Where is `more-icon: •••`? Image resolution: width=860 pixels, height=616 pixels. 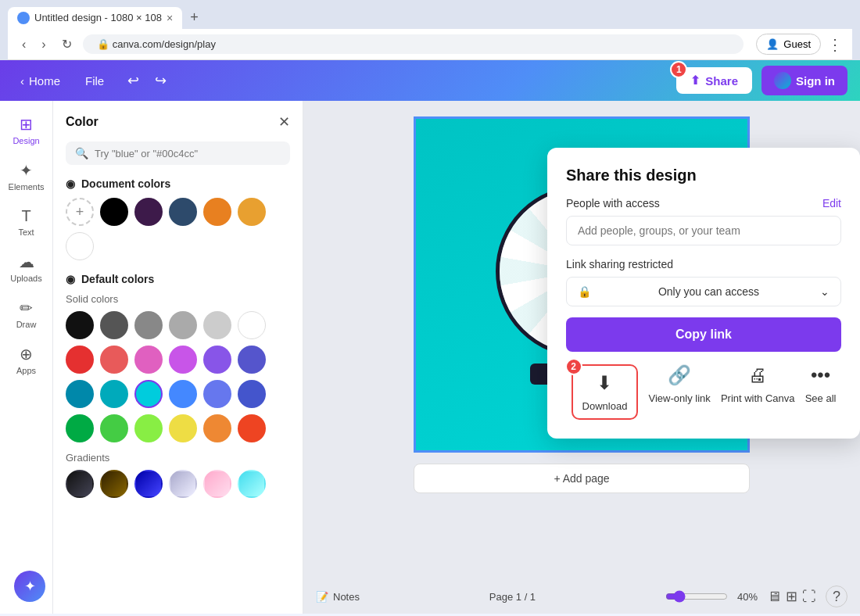 more-icon: ••• is located at coordinates (821, 375).